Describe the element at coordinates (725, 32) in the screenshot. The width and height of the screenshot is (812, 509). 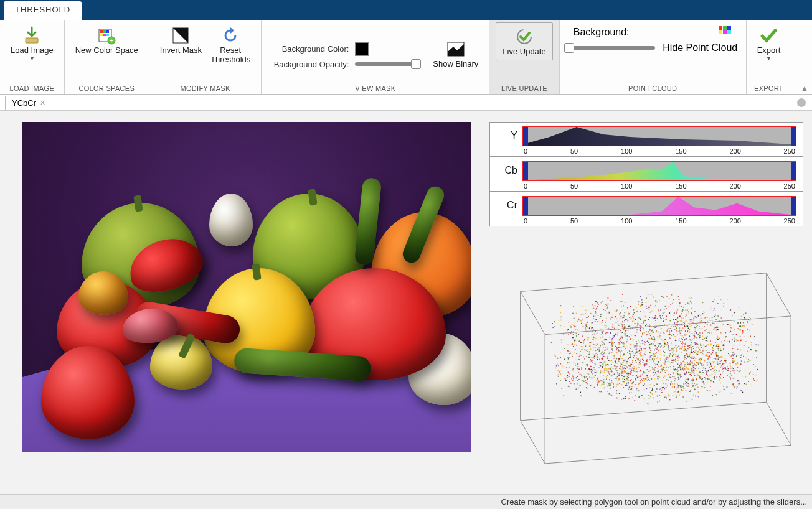
I see `color-grid-icon` at that location.